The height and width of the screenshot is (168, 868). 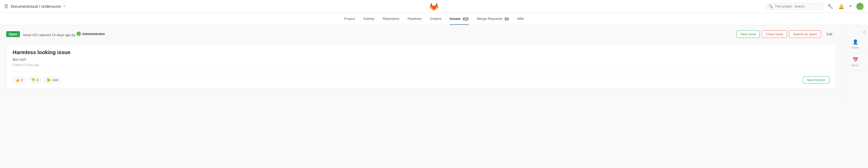 What do you see at coordinates (855, 62) in the screenshot?
I see `sidebar-due-date: 📅 None` at bounding box center [855, 62].